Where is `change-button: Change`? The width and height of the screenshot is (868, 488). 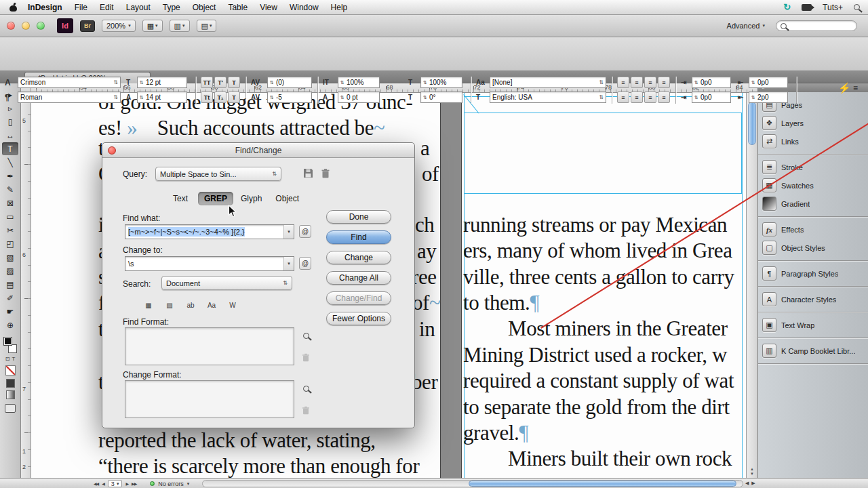 change-button: Change is located at coordinates (359, 258).